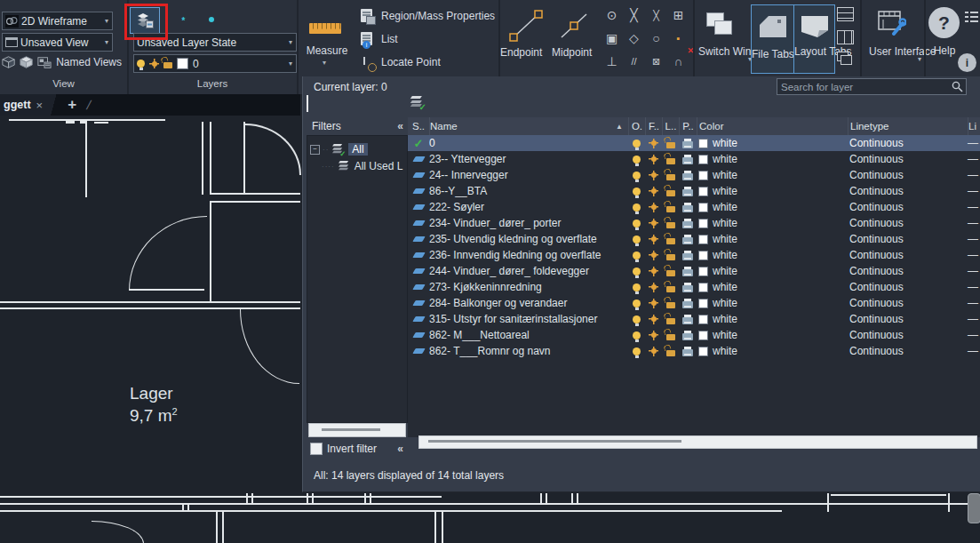  Describe the element at coordinates (974, 126) in the screenshot. I see `column-lineweight: Li` at that location.